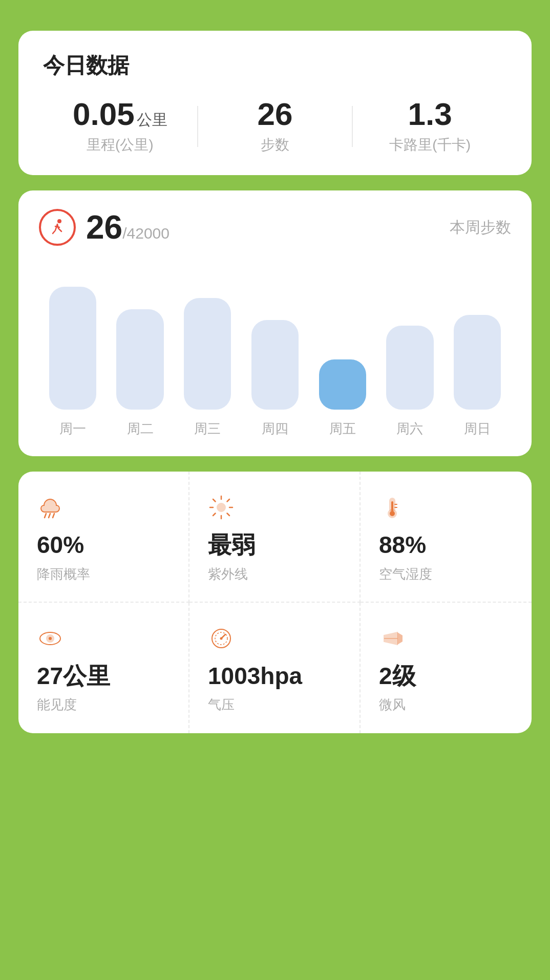 Image resolution: width=550 pixels, height=980 pixels. I want to click on day-label-周四: 周四, so click(275, 429).